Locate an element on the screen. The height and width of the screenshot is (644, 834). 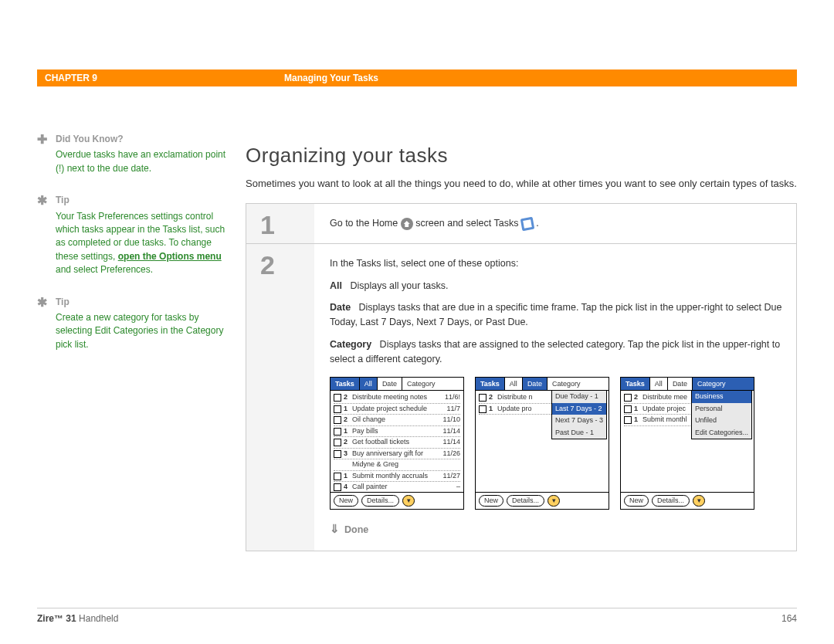
category-dropdown: BusinessPersonalUnfiledEdit Categories..… is located at coordinates (721, 415).